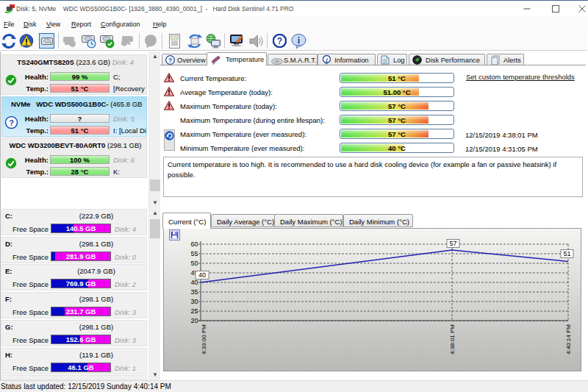 Image resolution: width=588 pixels, height=392 pixels. I want to click on svg-text: 4:38:01 PM, so click(453, 340).